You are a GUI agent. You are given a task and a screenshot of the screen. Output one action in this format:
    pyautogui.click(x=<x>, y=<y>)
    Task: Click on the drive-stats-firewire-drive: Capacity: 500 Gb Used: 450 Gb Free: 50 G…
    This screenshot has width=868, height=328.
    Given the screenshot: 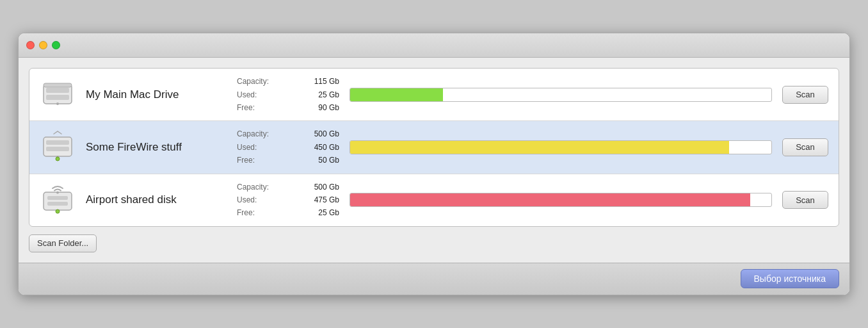 What is the action you would take?
    pyautogui.click(x=288, y=147)
    